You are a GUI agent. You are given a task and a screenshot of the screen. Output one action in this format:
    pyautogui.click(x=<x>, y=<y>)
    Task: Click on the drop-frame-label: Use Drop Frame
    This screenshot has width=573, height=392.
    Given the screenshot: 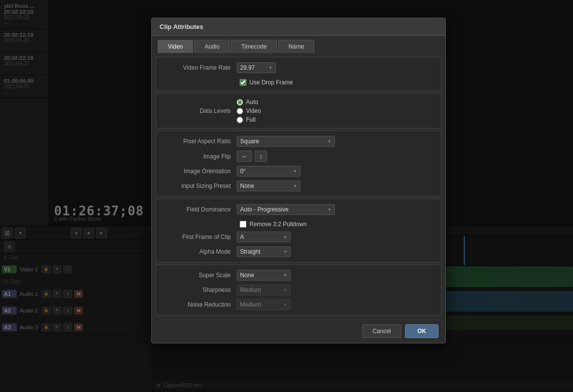 What is the action you would take?
    pyautogui.click(x=271, y=82)
    